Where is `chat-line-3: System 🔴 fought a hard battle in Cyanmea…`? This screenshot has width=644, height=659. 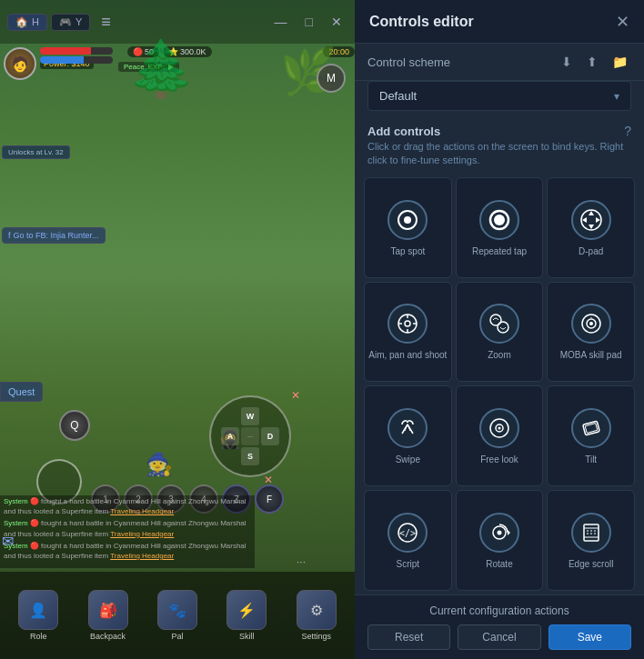
chat-line-3: System 🔴 fought a hard battle in Cyanmea… is located at coordinates (127, 551).